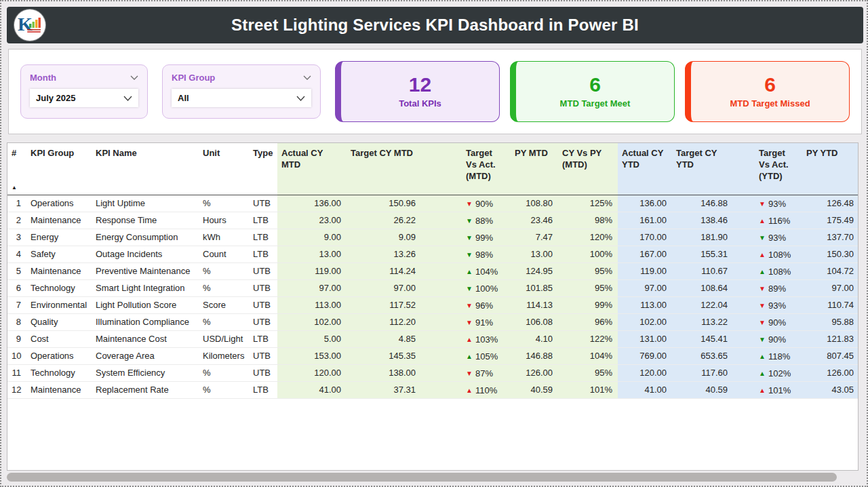 Image resolution: width=868 pixels, height=487 pixels. What do you see at coordinates (645, 169) in the screenshot?
I see `column-header-actual_ytd: Actual CY YTD` at bounding box center [645, 169].